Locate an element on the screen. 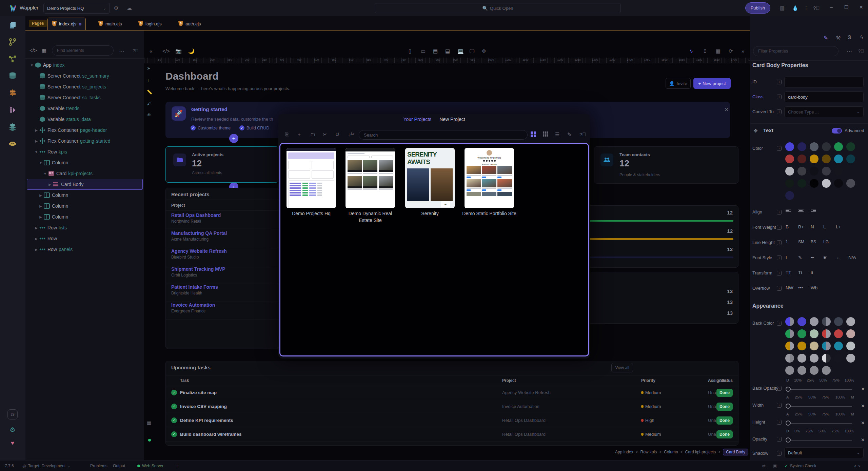 The image size is (868, 471). project-selector: Demo Projects HQ⌄ is located at coordinates (77, 8).